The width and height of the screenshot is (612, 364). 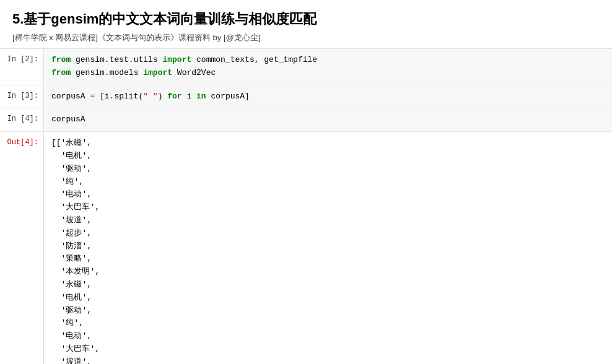 What do you see at coordinates (306, 38) in the screenshot?
I see `notebook-subtitle: [稀牛学院 x 网易云课程]《文本词与句的表示》课程资料 by [@龙心尘]` at bounding box center [306, 38].